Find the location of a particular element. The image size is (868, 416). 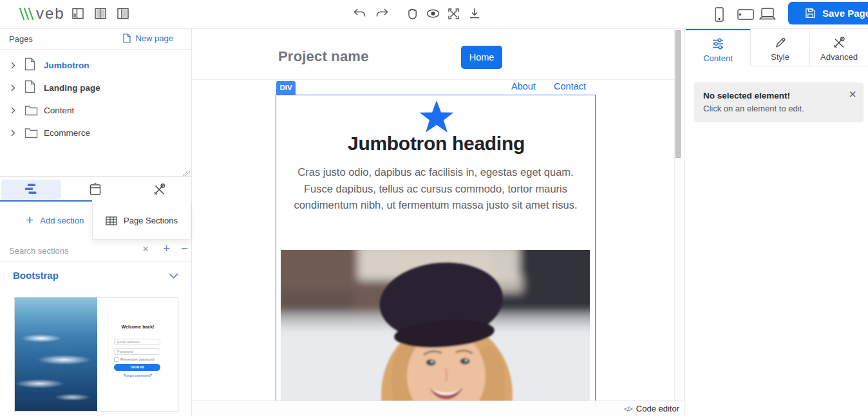

tab-blocks is located at coordinates (95, 189).